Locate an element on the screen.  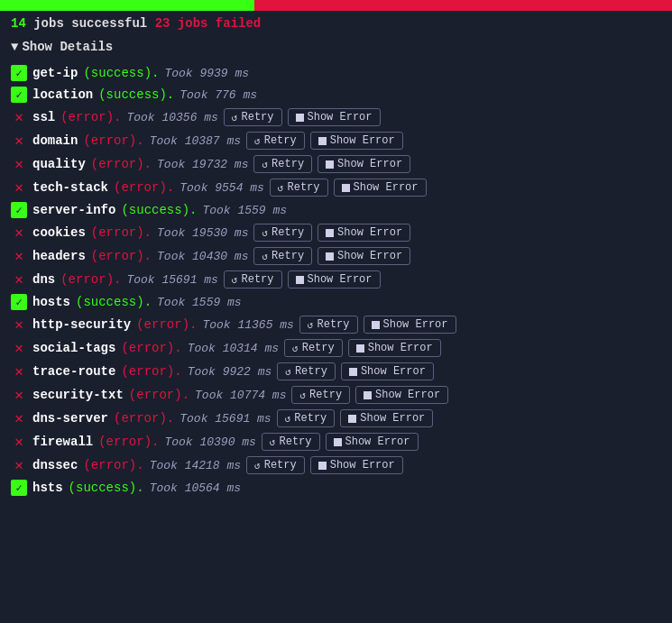
job-name: domain is located at coordinates (55, 141).